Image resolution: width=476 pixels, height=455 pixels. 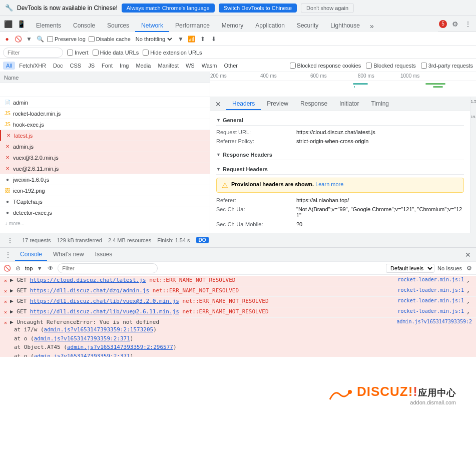 I want to click on always-match-button: Always match Chrome's language, so click(x=168, y=8).